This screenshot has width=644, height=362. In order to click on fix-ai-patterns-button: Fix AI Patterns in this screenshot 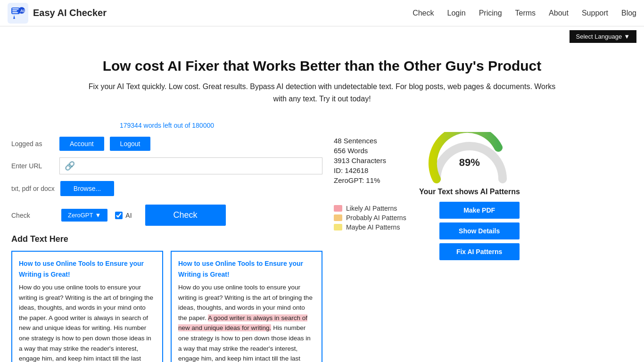, I will do `click(479, 252)`.